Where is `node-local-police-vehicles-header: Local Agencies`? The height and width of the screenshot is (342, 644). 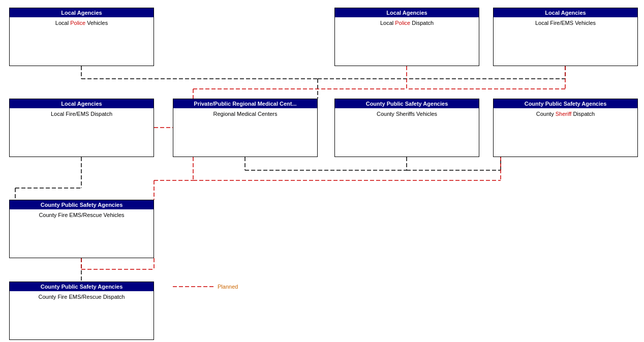
node-local-police-vehicles-header: Local Agencies is located at coordinates (81, 13).